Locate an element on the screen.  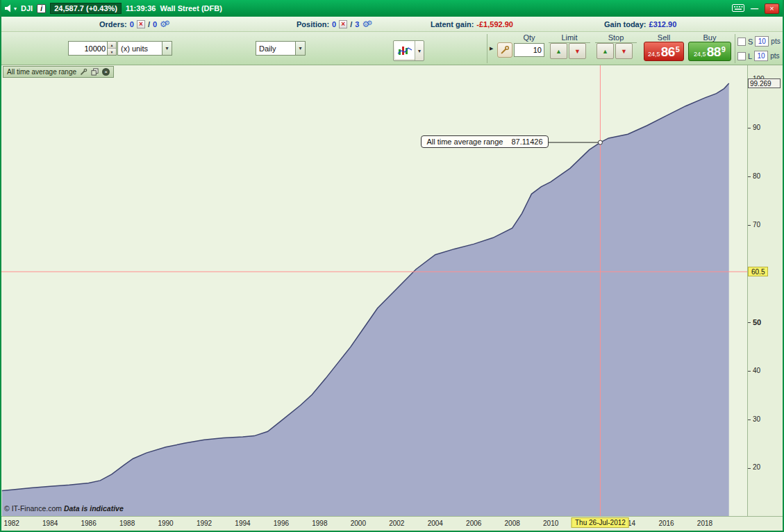
orders-open-count: 0 is located at coordinates (132, 24).